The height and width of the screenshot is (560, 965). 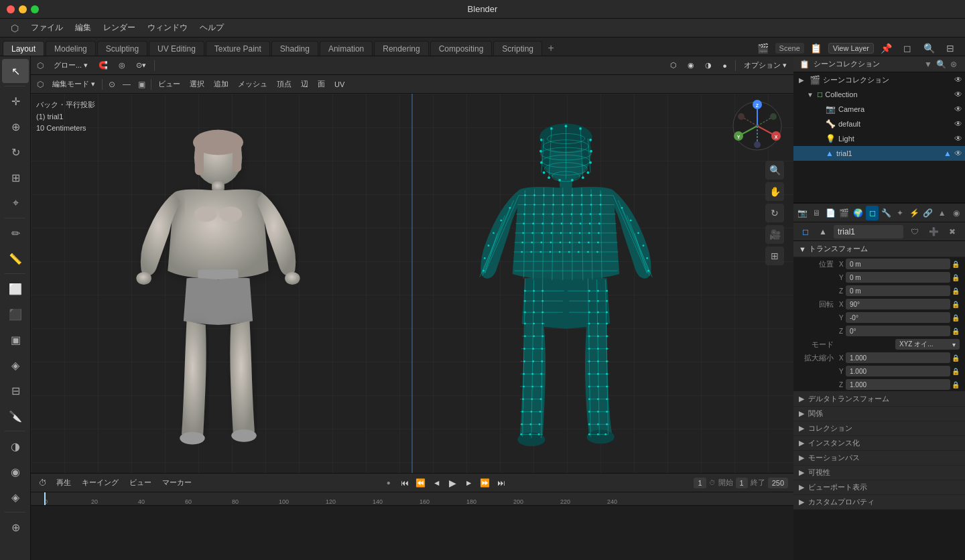 I want to click on scale-x-value: 1.000, so click(x=898, y=358).